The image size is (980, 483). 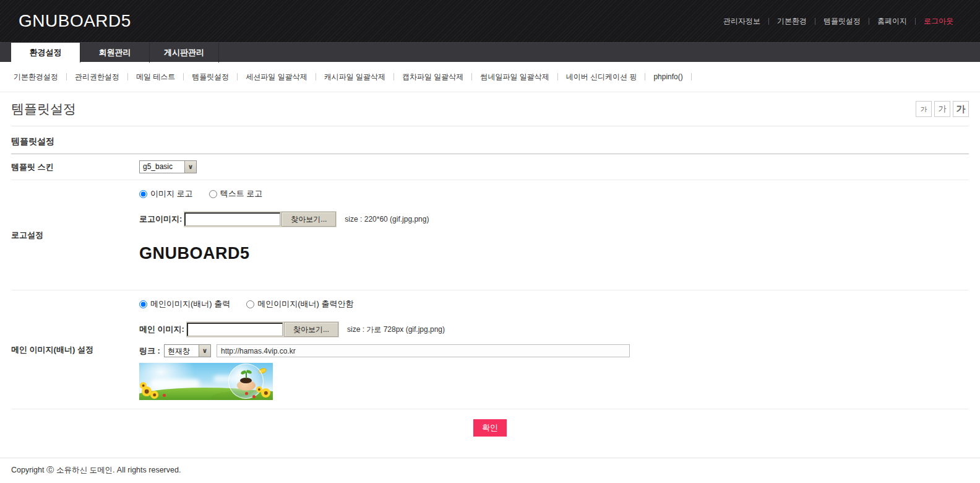 What do you see at coordinates (236, 194) in the screenshot?
I see `logo-type-text-option: 텍스트 로고` at bounding box center [236, 194].